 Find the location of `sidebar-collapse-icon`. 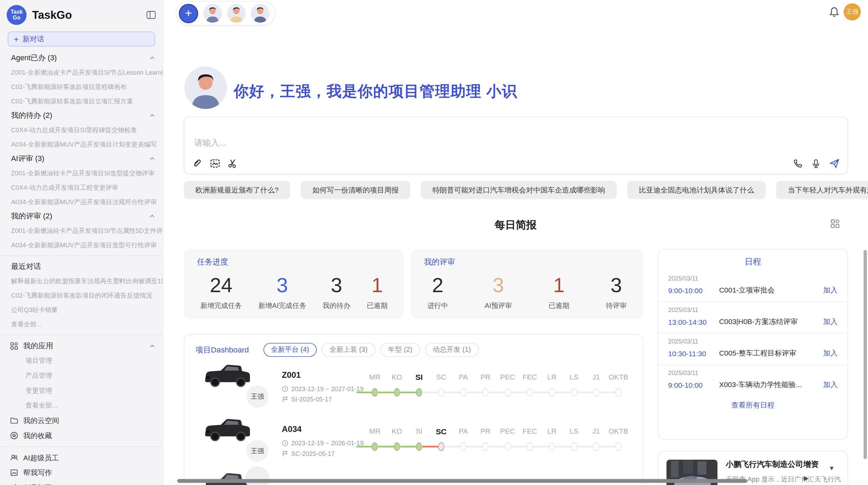

sidebar-collapse-icon is located at coordinates (151, 15).